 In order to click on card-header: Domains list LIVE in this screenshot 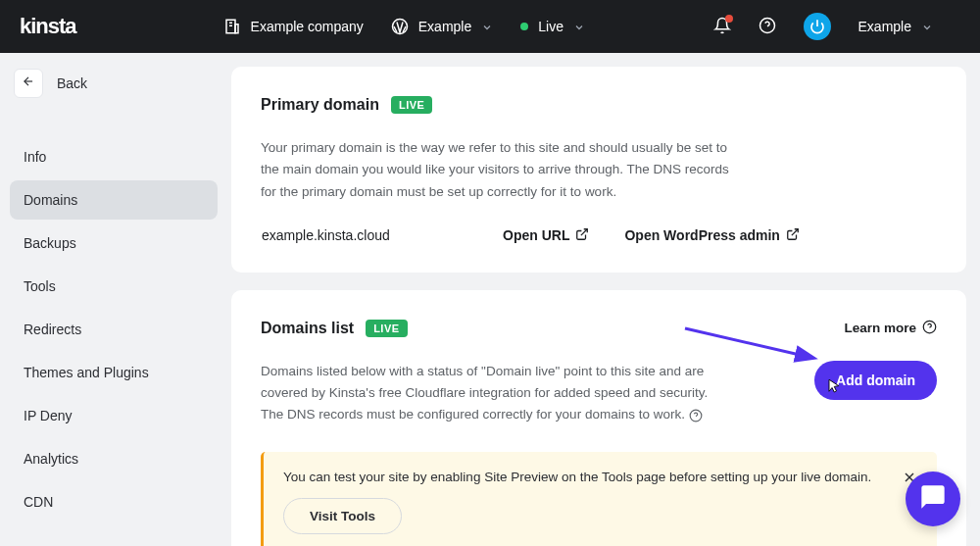, I will do `click(334, 328)`.